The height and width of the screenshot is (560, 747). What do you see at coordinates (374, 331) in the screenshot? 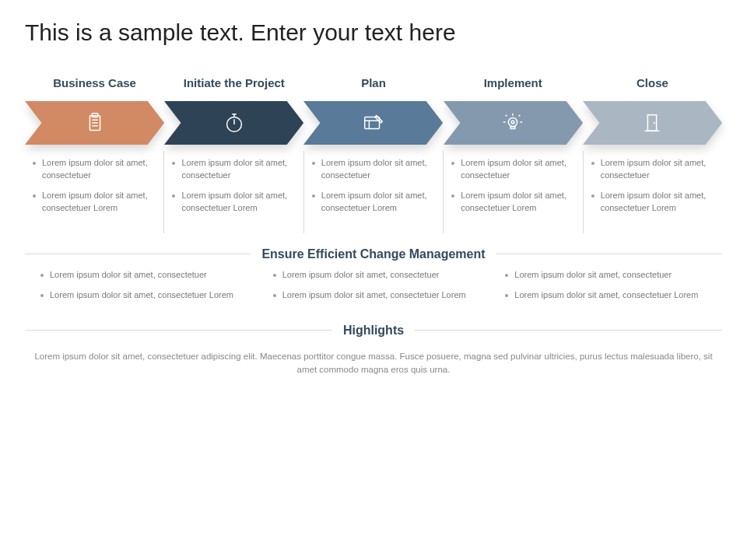
I see `highlights-section-header: Highlights` at bounding box center [374, 331].